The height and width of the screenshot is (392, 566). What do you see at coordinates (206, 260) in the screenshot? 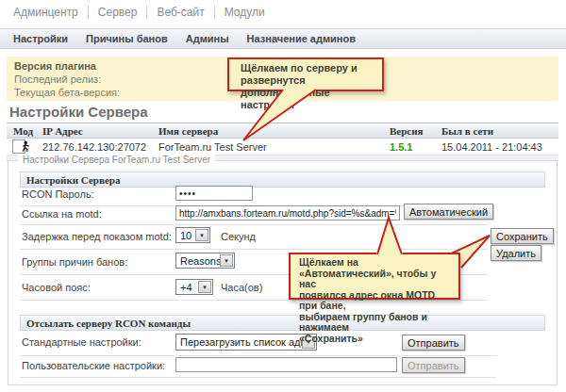
I see `ban-reason-groups-select: Reasons ▼` at bounding box center [206, 260].